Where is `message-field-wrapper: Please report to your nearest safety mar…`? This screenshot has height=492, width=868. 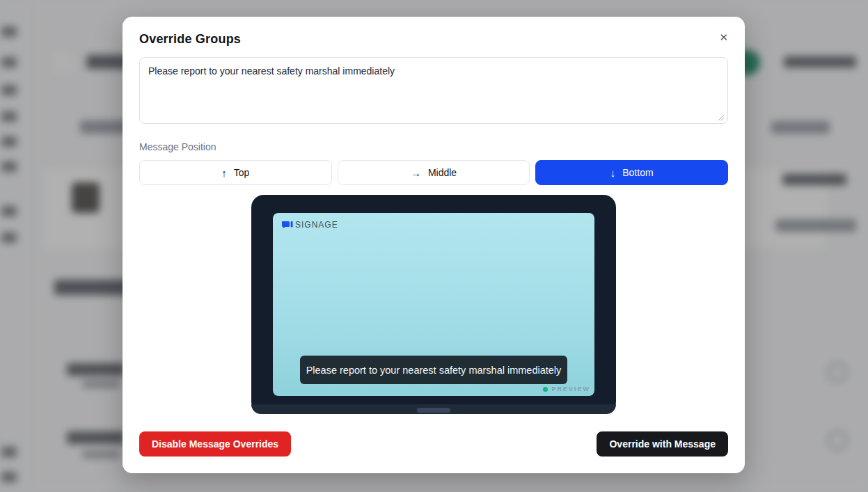 message-field-wrapper: Please report to your nearest safety mar… is located at coordinates (434, 92).